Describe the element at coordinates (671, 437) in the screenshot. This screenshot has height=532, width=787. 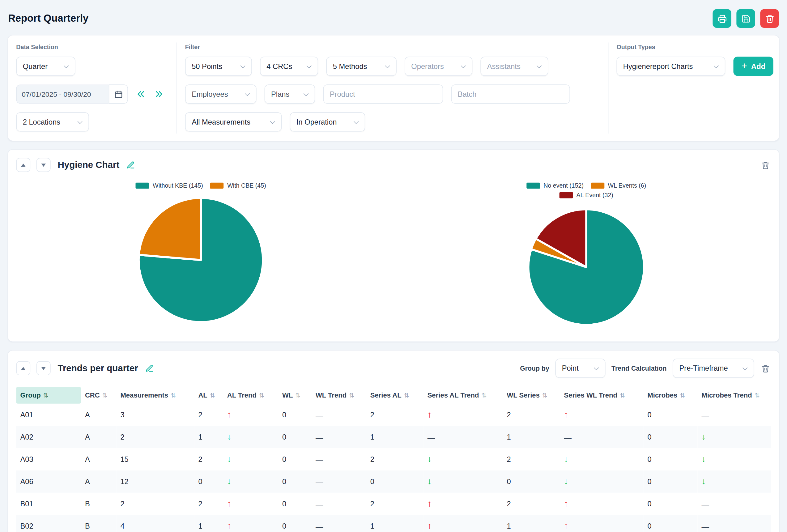
I see `cell-microbes: 0` at that location.